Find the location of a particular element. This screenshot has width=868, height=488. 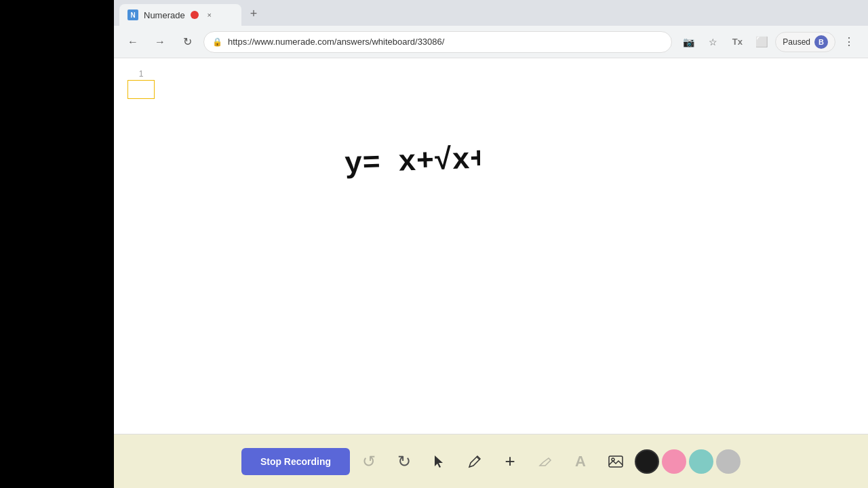

extension-button: Tx is located at coordinates (737, 42).